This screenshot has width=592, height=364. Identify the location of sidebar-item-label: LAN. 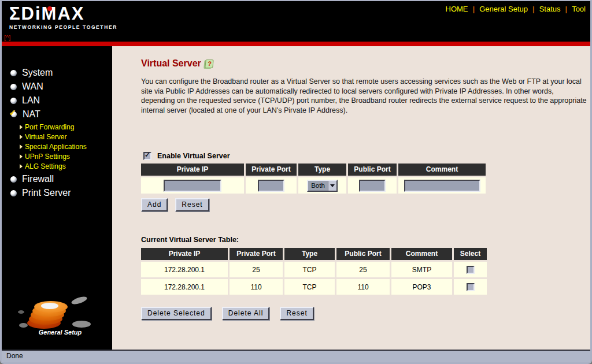
(31, 101).